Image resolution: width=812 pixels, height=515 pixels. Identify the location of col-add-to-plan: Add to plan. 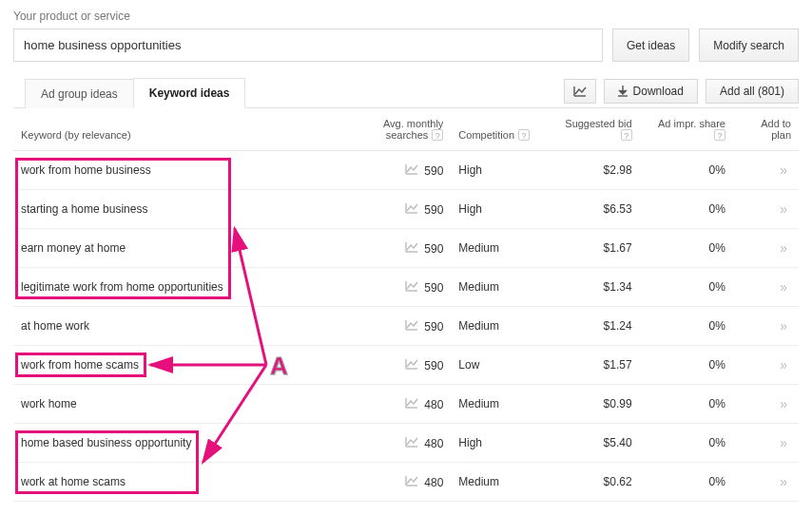
(766, 129).